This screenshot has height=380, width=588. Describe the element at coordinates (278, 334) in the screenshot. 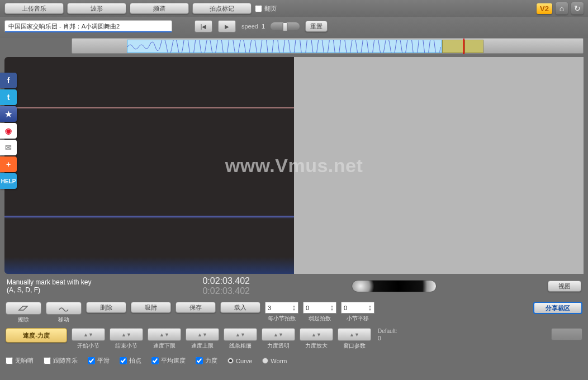

I see `dynamics-trans-input: ▲▼` at that location.